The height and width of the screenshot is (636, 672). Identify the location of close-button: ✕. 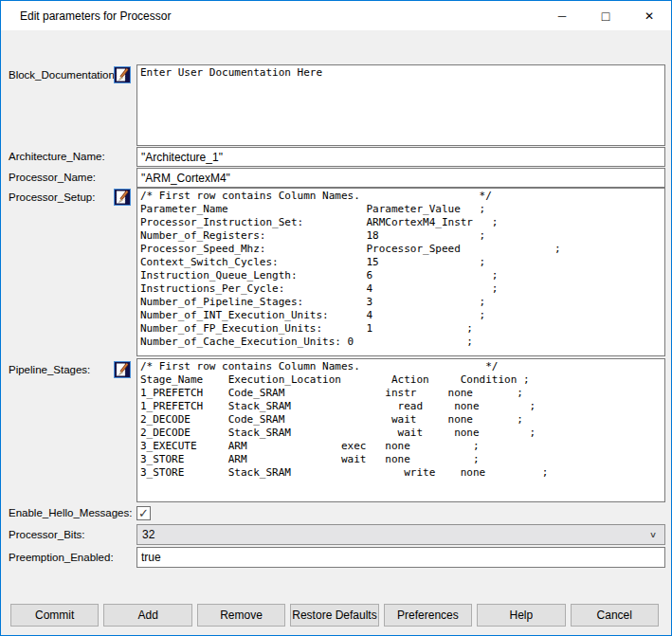
(649, 15).